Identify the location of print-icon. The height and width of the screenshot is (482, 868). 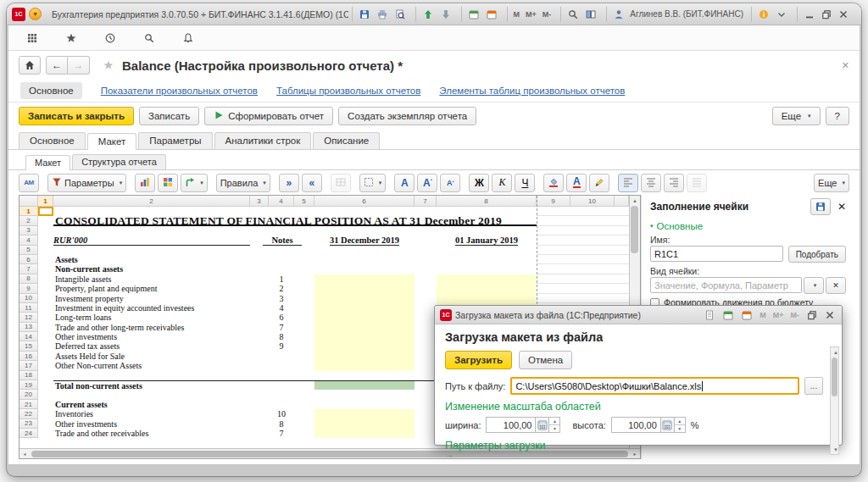
(382, 14).